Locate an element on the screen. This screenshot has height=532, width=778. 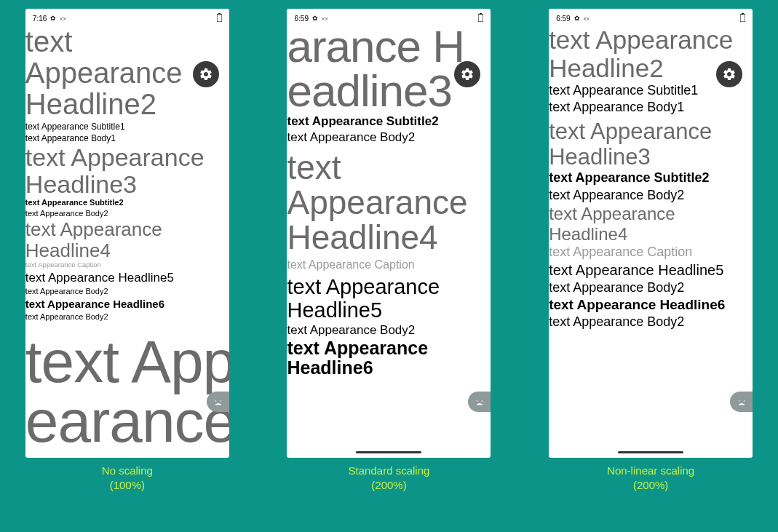
status-time: 7:16 is located at coordinates (39, 19).